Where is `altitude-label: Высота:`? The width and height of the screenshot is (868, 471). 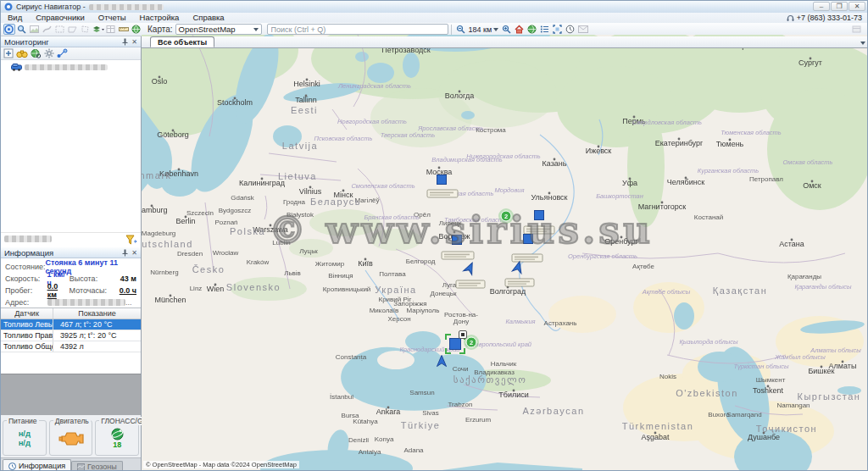 altitude-label: Высота: is located at coordinates (88, 279).